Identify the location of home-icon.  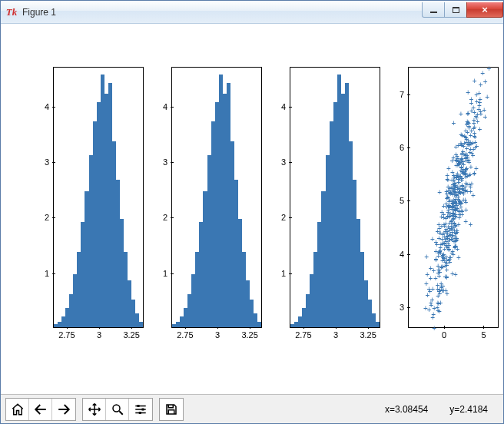
(18, 409).